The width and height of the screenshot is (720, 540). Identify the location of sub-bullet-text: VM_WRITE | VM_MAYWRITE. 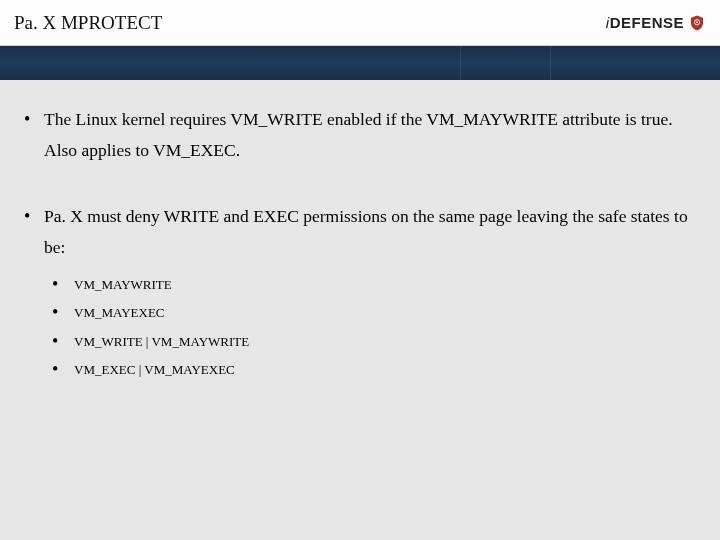
(162, 342).